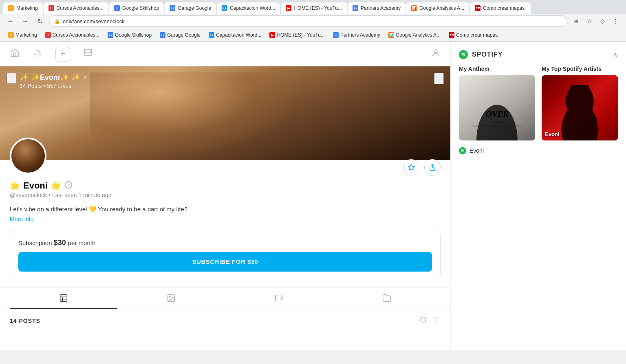  I want to click on tab-label-skillshop: Google Skillshop, so click(141, 8).